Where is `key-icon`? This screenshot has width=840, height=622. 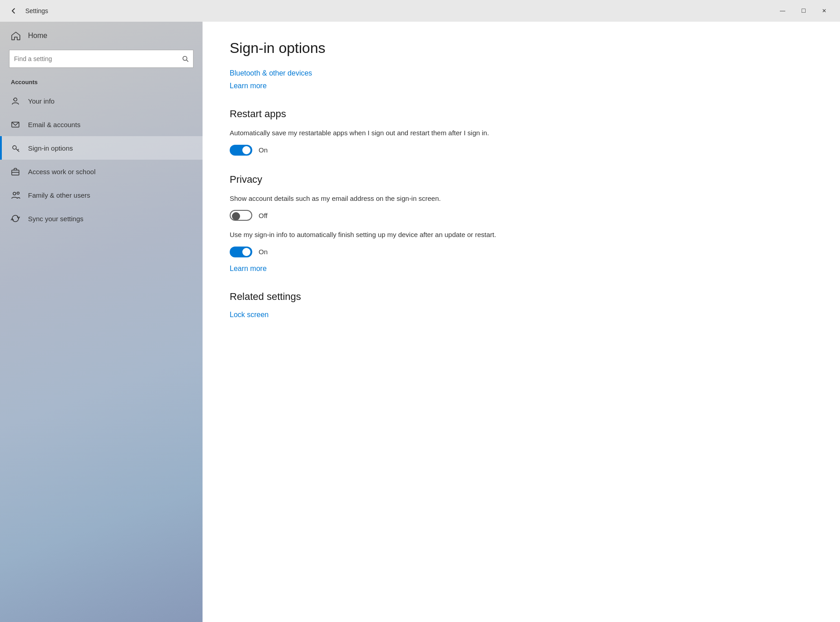 key-icon is located at coordinates (16, 148).